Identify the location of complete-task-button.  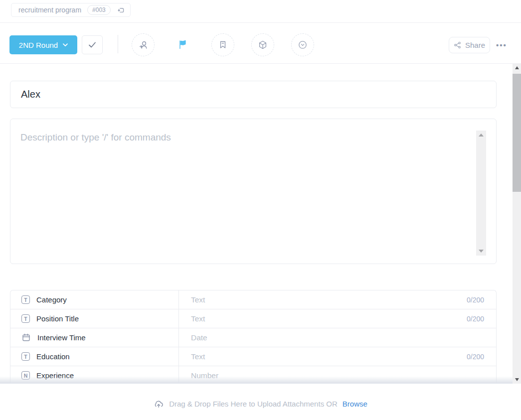
(92, 45).